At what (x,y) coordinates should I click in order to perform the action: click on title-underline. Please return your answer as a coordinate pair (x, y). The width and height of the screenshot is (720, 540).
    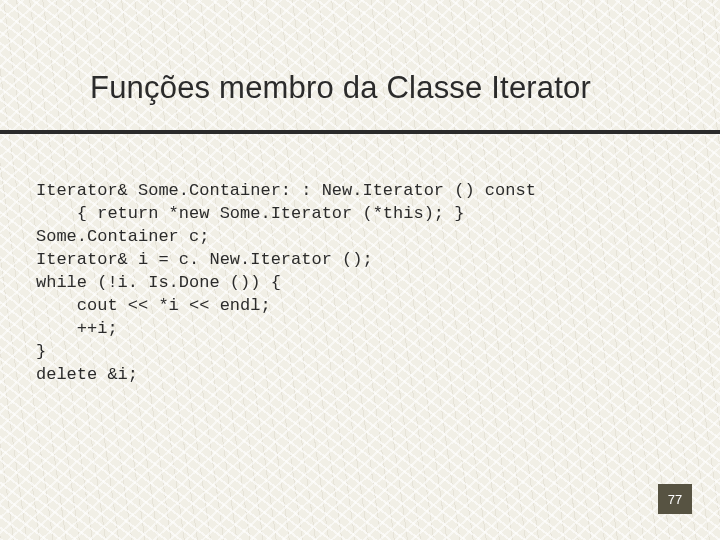
    Looking at the image, I should click on (360, 132).